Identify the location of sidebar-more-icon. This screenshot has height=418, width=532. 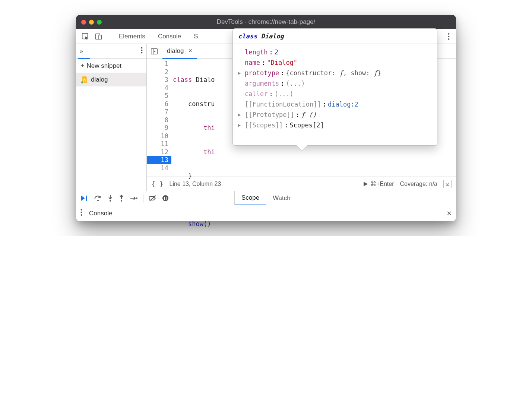
(142, 51).